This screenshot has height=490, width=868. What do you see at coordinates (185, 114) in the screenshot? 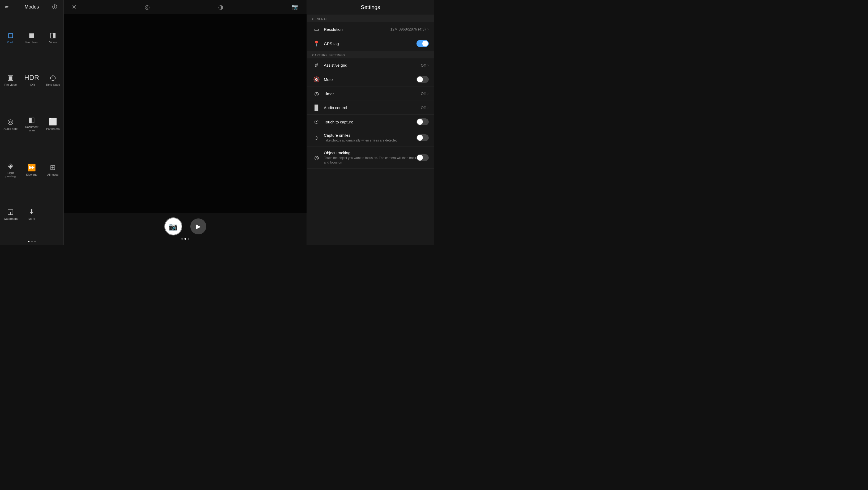
I see `viewfinder` at bounding box center [185, 114].